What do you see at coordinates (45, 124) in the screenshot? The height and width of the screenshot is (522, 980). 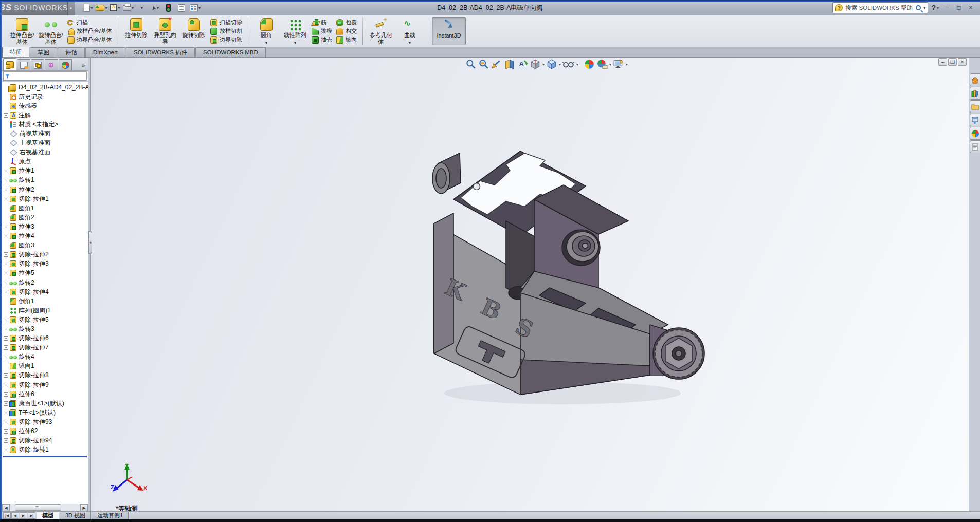 I see `tree-item: 材质 <未指定>` at bounding box center [45, 124].